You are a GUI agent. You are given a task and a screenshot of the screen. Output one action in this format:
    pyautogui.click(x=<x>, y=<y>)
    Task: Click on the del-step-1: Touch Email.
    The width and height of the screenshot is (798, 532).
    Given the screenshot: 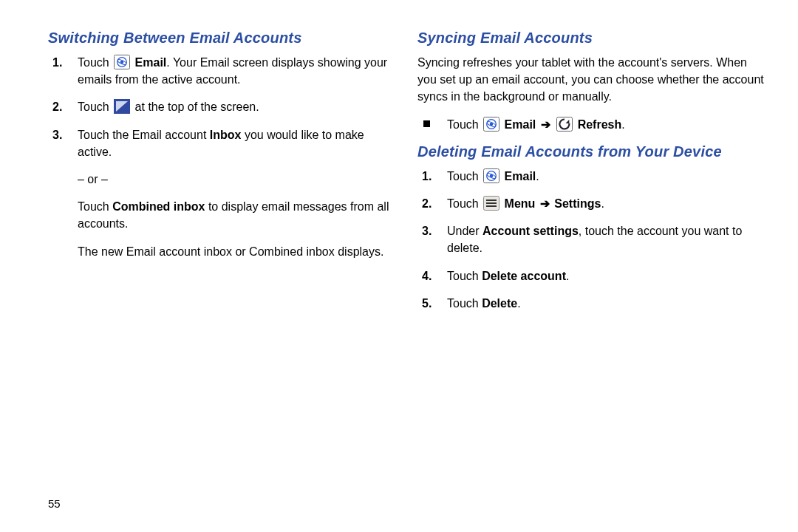 What is the action you would take?
    pyautogui.click(x=591, y=176)
    